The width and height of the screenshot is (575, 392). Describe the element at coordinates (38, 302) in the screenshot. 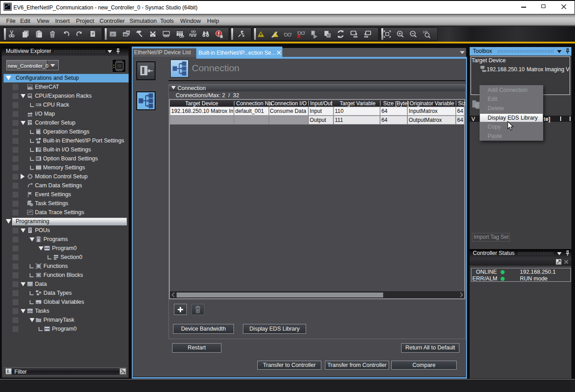

I see `svg-text: var` at that location.